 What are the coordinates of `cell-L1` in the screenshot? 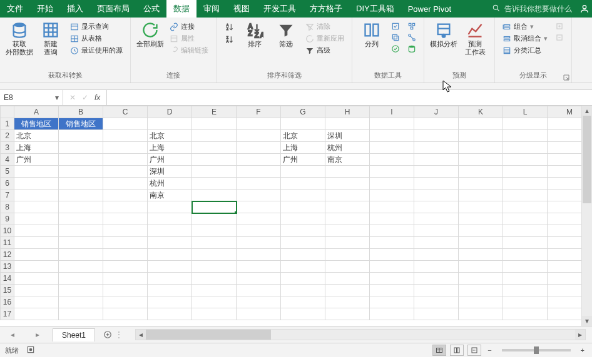 It's located at (526, 124).